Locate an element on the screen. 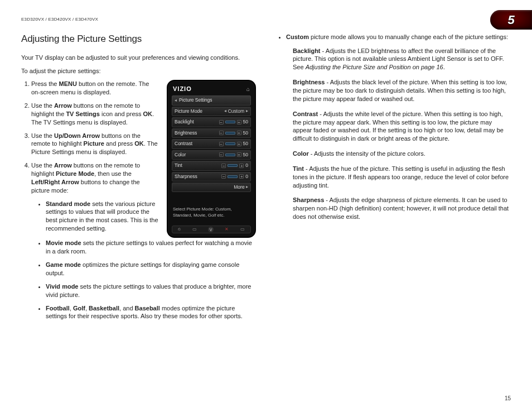 Image resolution: width=532 pixels, height=412 pixels. page-header: E3D320VX / E3D420VX / E3D470VX is located at coordinates (266, 20).